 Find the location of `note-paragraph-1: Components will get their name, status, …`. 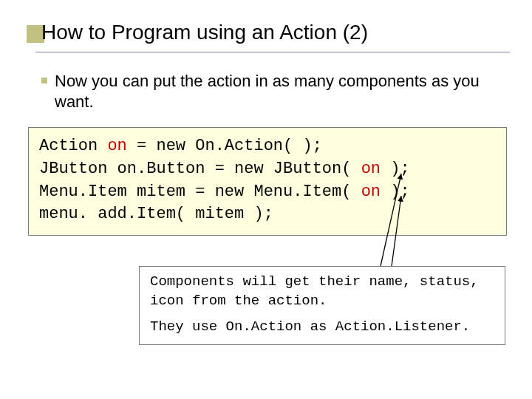

note-paragraph-1: Components will get their name, status, … is located at coordinates (322, 291).